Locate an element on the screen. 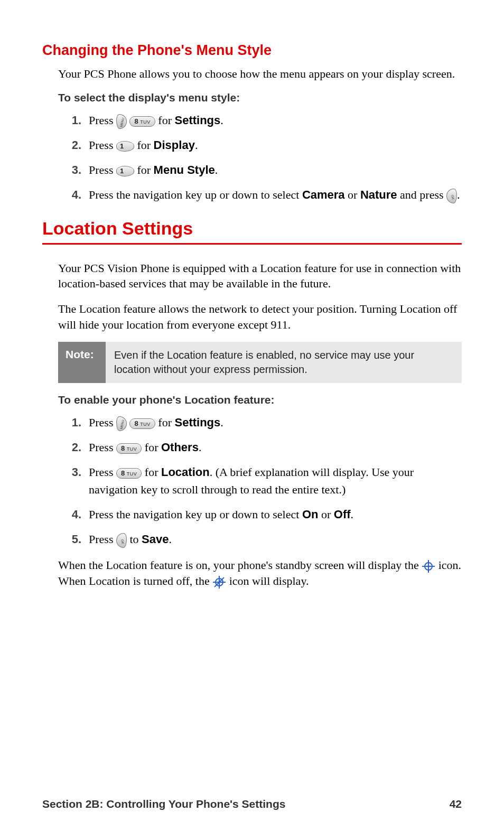 Image resolution: width=504 pixels, height=840 pixels. step-bold: On is located at coordinates (311, 515).